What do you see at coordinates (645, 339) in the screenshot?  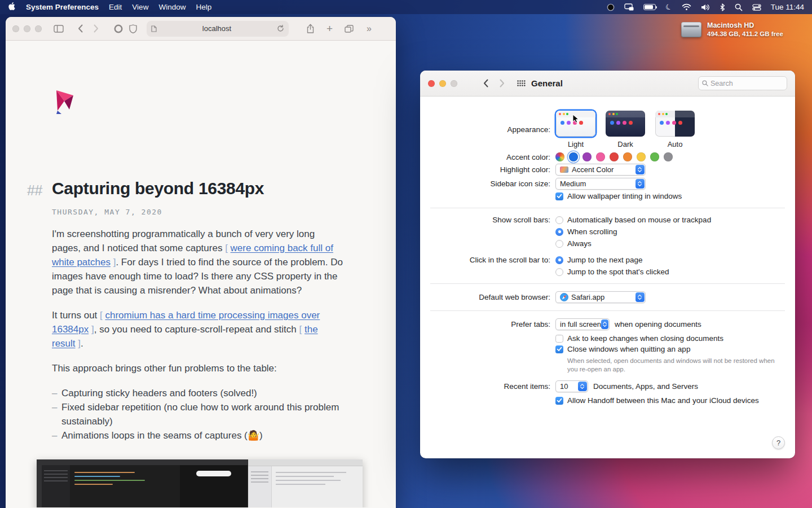 I see `ask-keep-changes-label: Ask to keep changes when closing documen…` at bounding box center [645, 339].